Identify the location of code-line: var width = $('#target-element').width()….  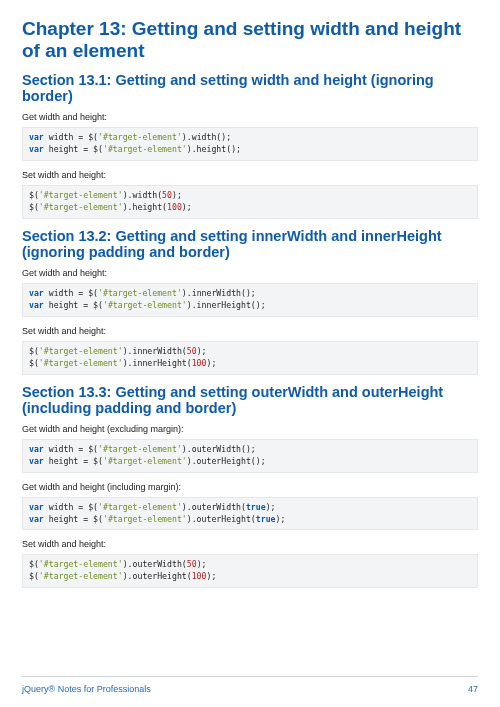
(250, 138).